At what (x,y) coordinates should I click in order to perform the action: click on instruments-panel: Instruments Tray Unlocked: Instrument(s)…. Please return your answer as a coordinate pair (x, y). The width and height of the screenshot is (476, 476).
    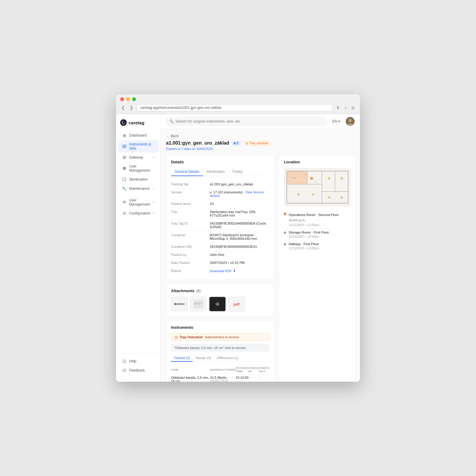
    Looking at the image, I should click on (220, 351).